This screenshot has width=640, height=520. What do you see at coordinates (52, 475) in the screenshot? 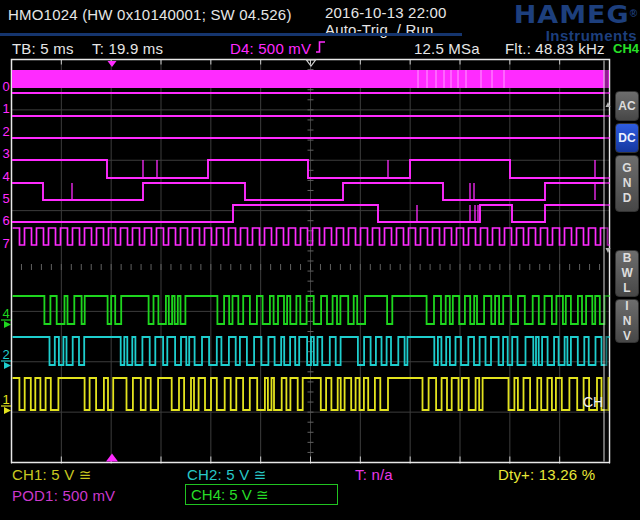
I see `ch1-scale-readout: CH1: 5 V ≅` at bounding box center [52, 475].